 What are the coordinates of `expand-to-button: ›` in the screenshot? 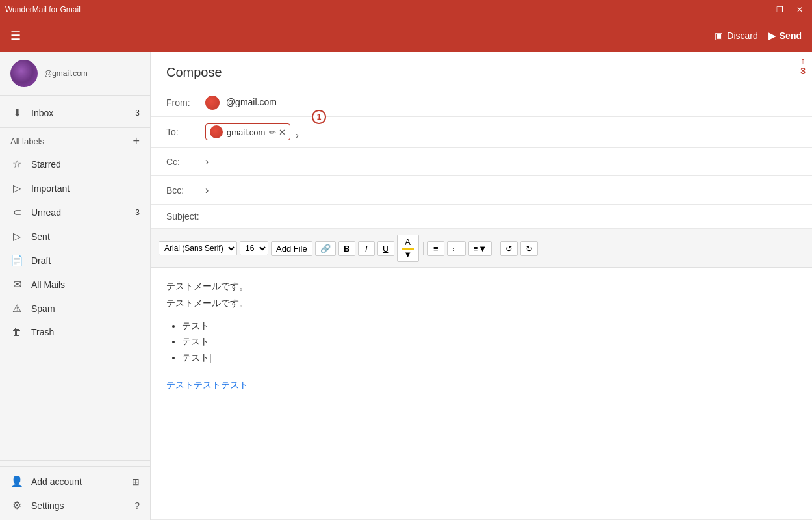 It's located at (298, 135).